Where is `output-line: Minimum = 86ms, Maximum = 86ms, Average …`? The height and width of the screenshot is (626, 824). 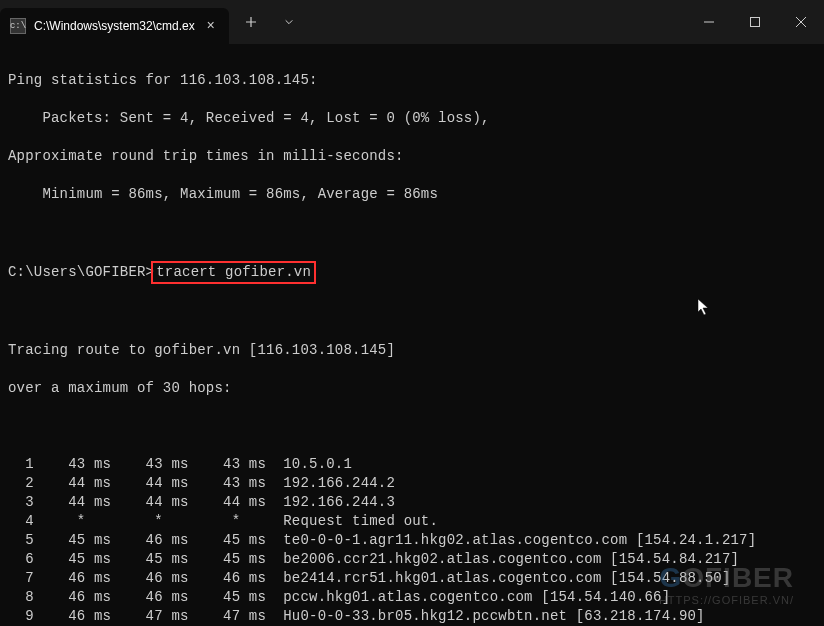
output-line: Minimum = 86ms, Maximum = 86ms, Average … is located at coordinates (412, 194).